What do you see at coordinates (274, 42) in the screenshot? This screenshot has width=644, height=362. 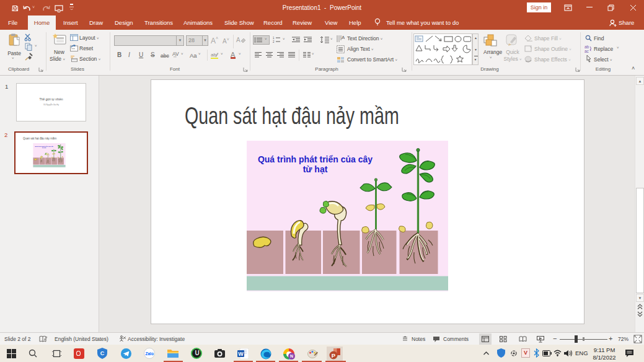 I see `svg-text: 2` at bounding box center [274, 42].